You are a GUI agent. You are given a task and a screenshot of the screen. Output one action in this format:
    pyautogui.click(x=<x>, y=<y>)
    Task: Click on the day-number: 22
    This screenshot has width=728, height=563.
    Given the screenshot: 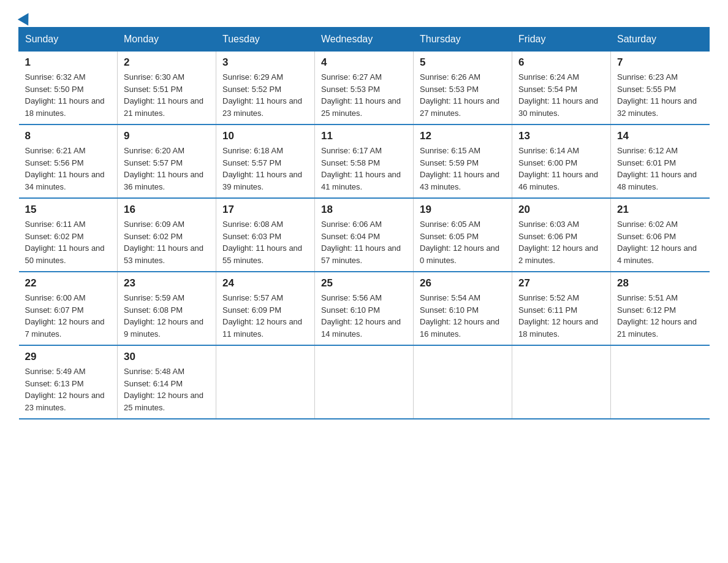 What is the action you would take?
    pyautogui.click(x=69, y=283)
    